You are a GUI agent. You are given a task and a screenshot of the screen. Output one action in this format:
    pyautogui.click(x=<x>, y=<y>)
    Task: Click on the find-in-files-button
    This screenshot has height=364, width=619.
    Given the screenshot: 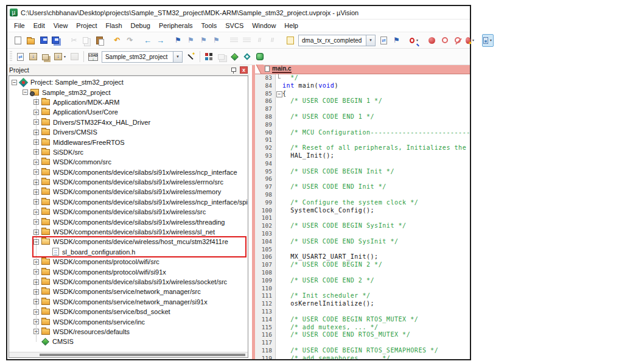 What is the action you would take?
    pyautogui.click(x=383, y=40)
    